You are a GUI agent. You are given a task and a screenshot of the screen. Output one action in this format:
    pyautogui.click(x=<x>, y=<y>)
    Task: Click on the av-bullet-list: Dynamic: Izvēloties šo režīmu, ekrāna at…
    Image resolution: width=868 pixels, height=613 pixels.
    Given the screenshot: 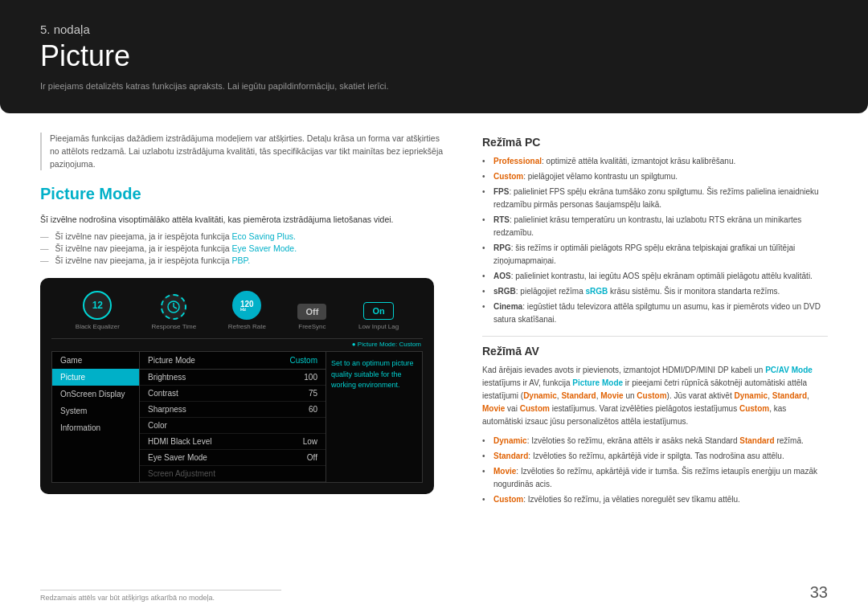 What is the action you would take?
    pyautogui.click(x=655, y=471)
    